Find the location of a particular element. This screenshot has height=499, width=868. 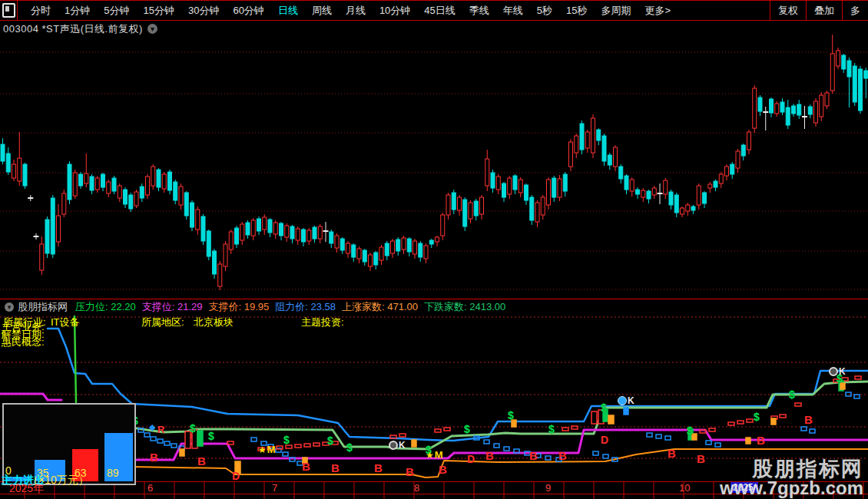

symbol-bar: 003004 *ST声迅(日线.前复权) ▾ is located at coordinates (434, 29).